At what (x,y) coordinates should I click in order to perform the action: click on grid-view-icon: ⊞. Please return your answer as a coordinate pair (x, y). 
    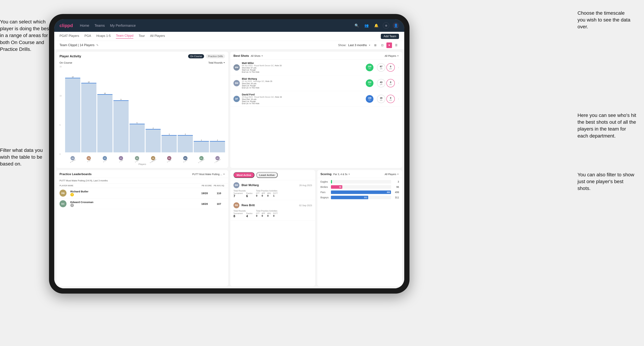
    Looking at the image, I should click on (375, 45).